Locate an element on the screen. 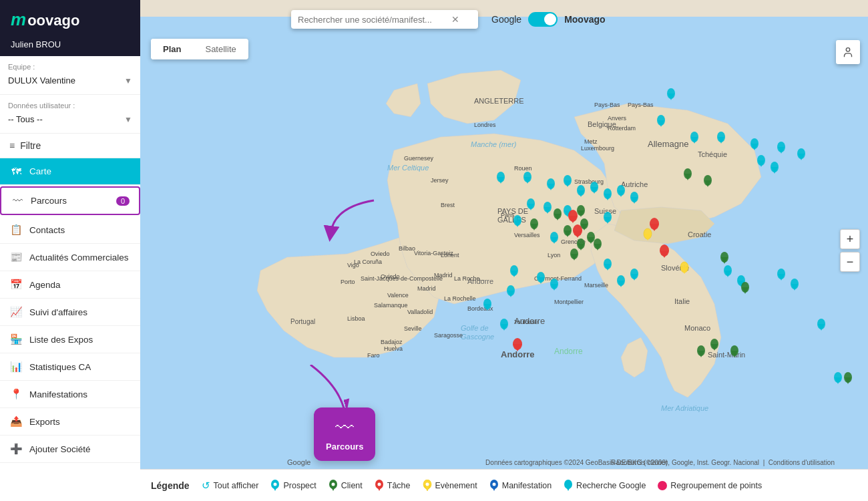 This screenshot has width=868, height=501. svg-text: Manche (mer) is located at coordinates (494, 144).